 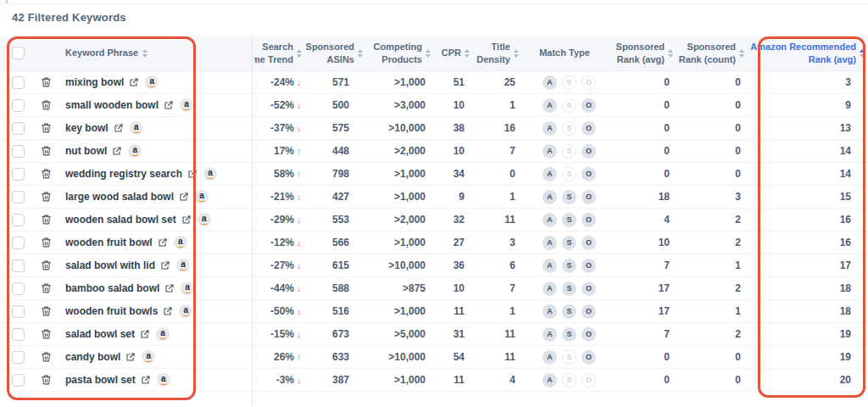 I want to click on keyword-phrase-link: wooden salad bowl set, so click(x=120, y=220).